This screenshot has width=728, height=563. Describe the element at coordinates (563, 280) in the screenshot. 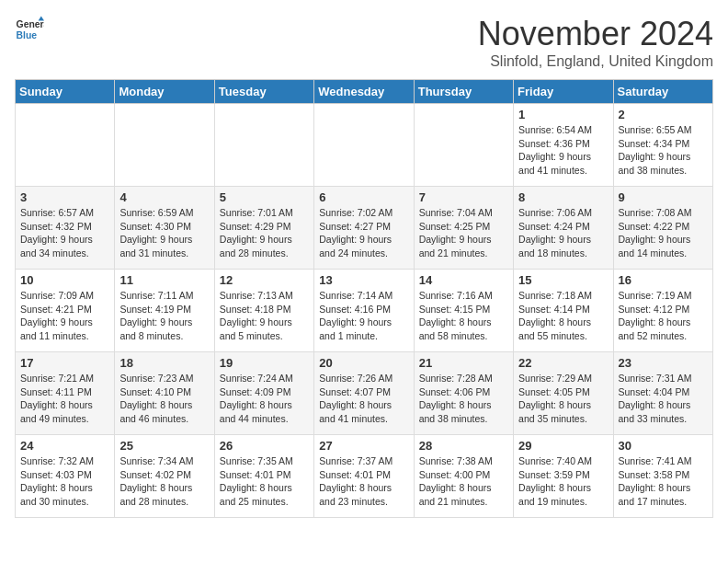

I see `day-number: 15` at that location.